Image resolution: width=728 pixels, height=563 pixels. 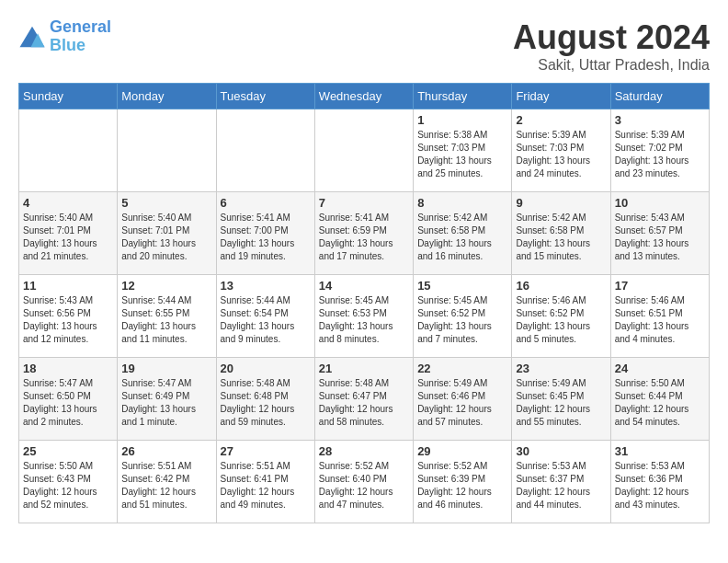 I want to click on calendar-cell: 27Sunrise: 5:51 AM Sunset: 6:41 PM Dayli…, so click(x=265, y=482).